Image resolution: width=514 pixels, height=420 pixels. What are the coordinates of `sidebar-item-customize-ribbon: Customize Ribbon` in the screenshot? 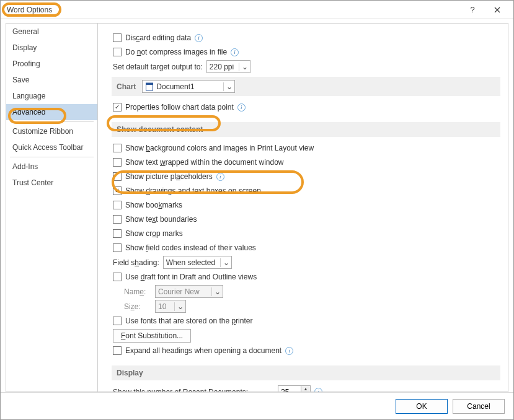 It's located at (52, 131).